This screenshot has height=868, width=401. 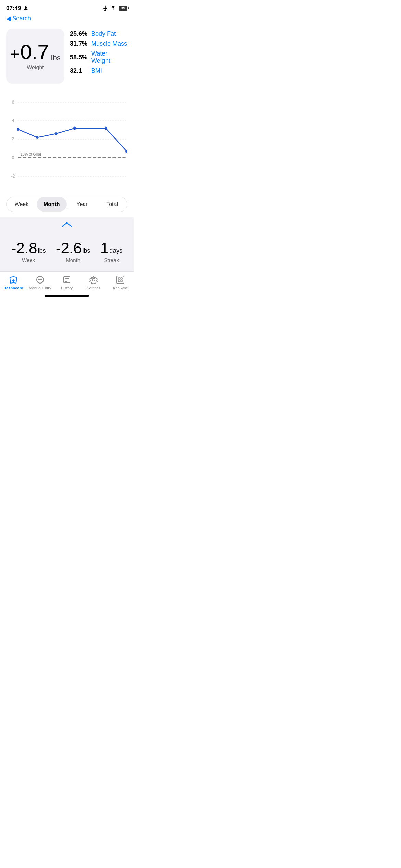 What do you see at coordinates (104, 34) in the screenshot?
I see `body-fat-label: Body Fat` at bounding box center [104, 34].